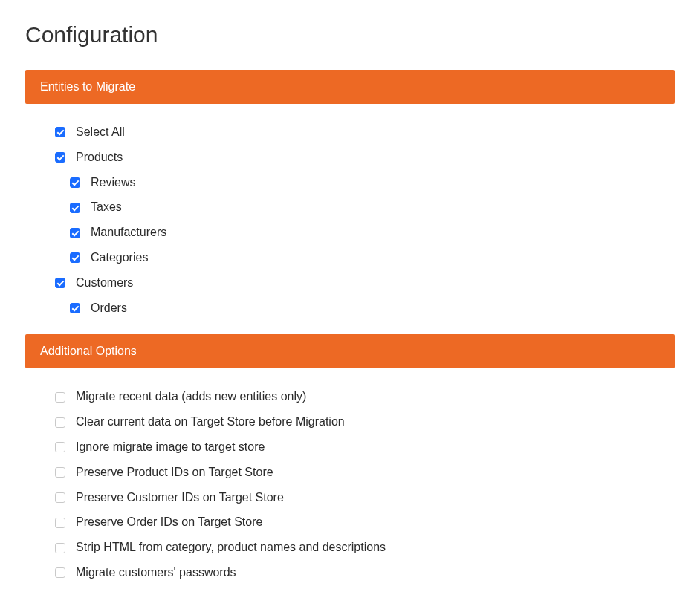 Image resolution: width=700 pixels, height=606 pixels. Describe the element at coordinates (60, 498) in the screenshot. I see `checkbox-preserve-customer-ids` at that location.